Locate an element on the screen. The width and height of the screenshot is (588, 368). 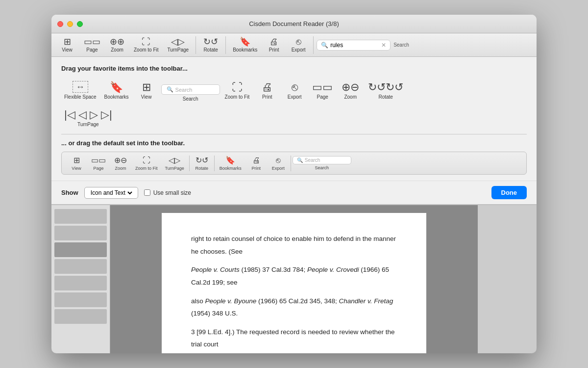
def-turnpage-label: TurnPage is located at coordinates (174, 168).